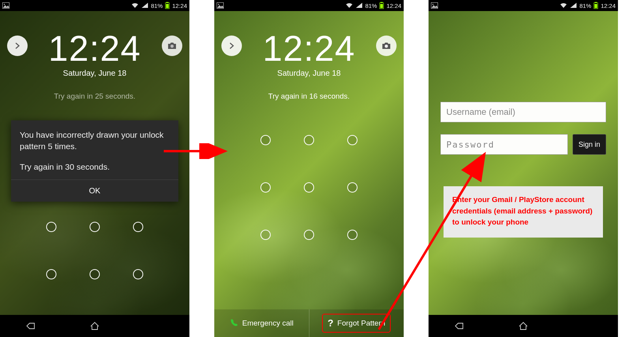  Describe the element at coordinates (361, 323) in the screenshot. I see `forgot-pattern-label: Forgot Pattern` at that location.